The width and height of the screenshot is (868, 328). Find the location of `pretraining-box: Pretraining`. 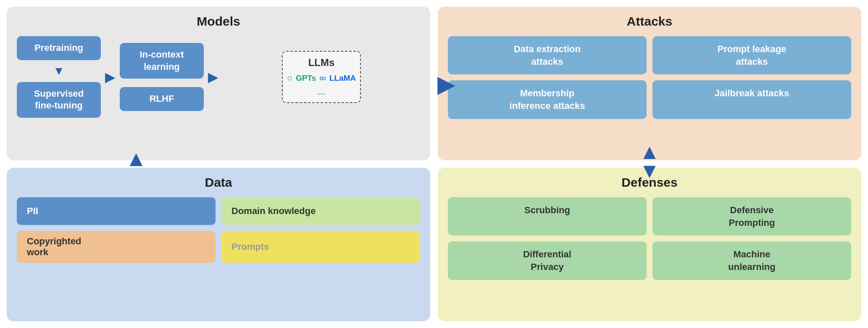

pretraining-box: Pretraining is located at coordinates (59, 48).